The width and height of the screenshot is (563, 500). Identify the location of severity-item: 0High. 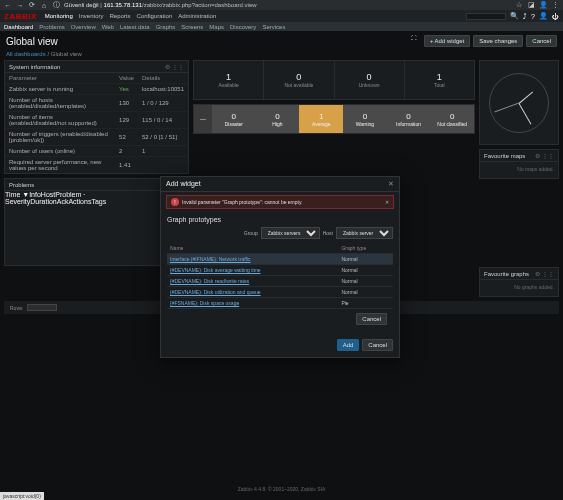
(278, 119).